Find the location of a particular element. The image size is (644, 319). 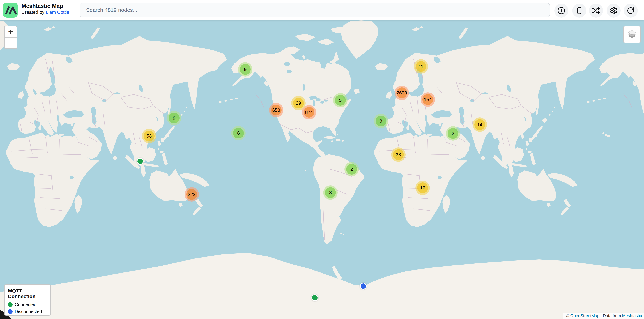

cluster-count: 16 is located at coordinates (422, 188).